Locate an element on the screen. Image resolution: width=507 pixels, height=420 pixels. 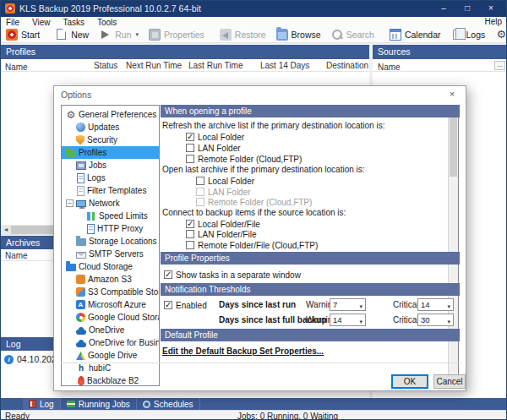
column-last-14-days: Last 14 Days is located at coordinates (285, 66).